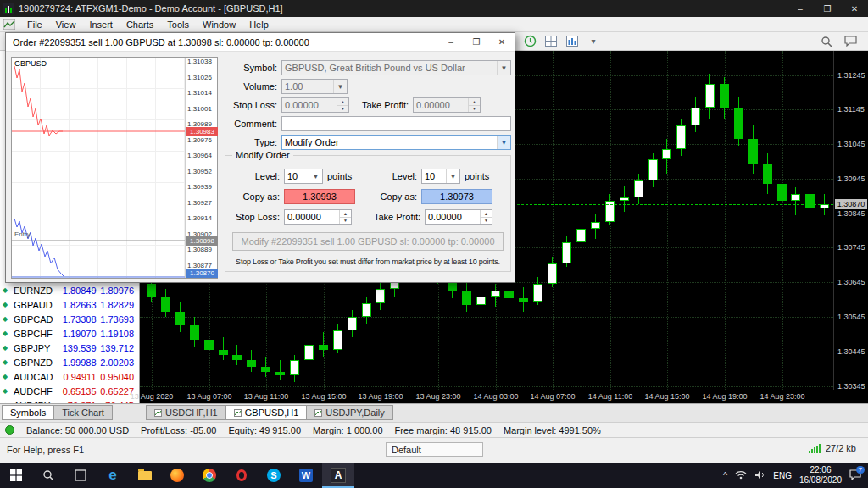  Describe the element at coordinates (98, 168) in the screenshot. I see `tick-chart-plot: GBPUSD Entry` at that location.